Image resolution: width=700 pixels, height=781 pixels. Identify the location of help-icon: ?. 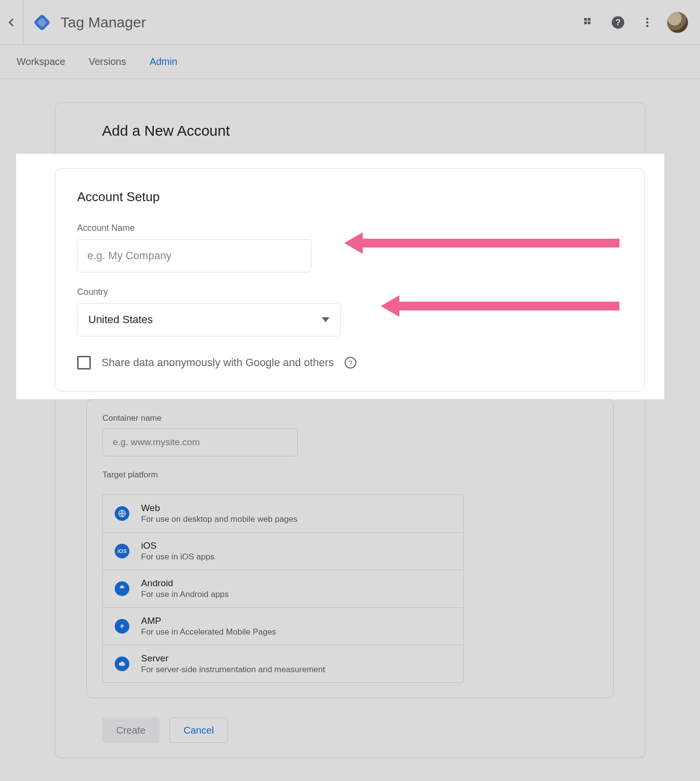
(618, 22).